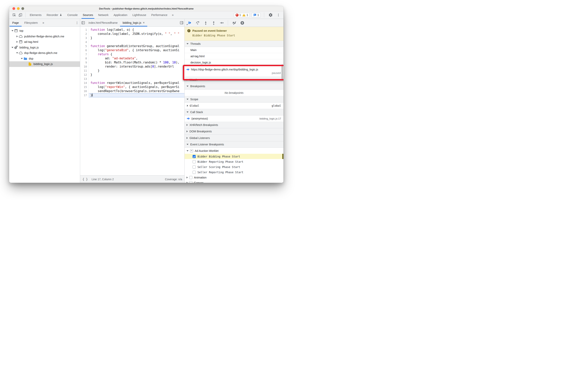 The height and width of the screenshot is (392, 584). What do you see at coordinates (278, 15) in the screenshot?
I see `more-options-icon` at bounding box center [278, 15].